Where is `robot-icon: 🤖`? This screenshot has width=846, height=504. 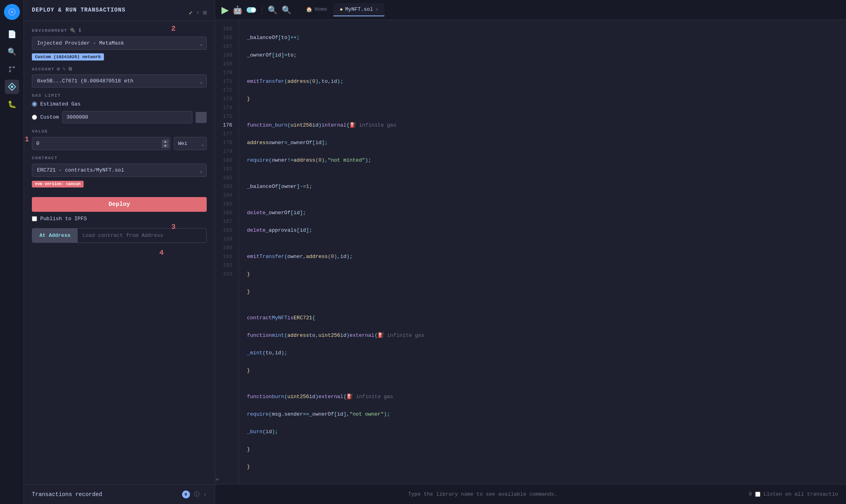
robot-icon: 🤖 is located at coordinates (237, 10).